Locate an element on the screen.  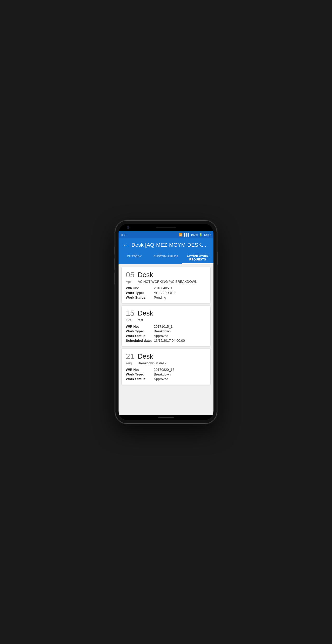
signal-icon: ▌▌▌ is located at coordinates (187, 235).